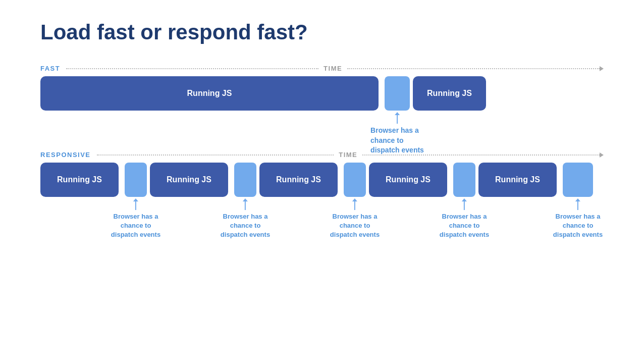 The width and height of the screenshot is (644, 362). What do you see at coordinates (322, 32) in the screenshot?
I see `page-title: Load fast or respond fast?` at bounding box center [322, 32].